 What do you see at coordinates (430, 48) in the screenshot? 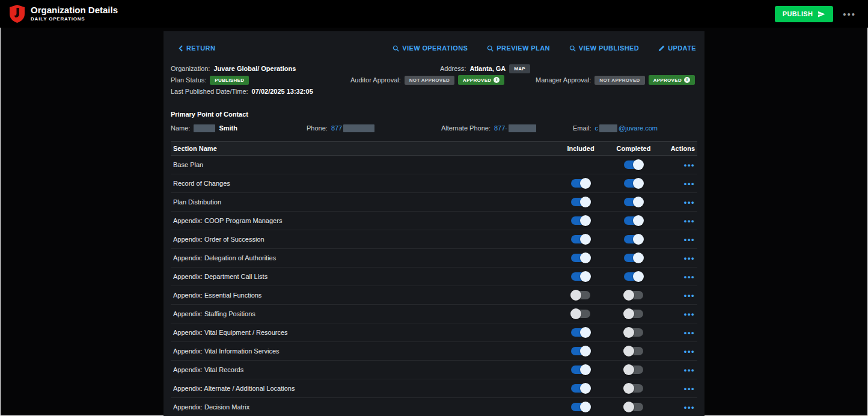
I see `view-operations-link: VIEW OPERATIONS` at bounding box center [430, 48].